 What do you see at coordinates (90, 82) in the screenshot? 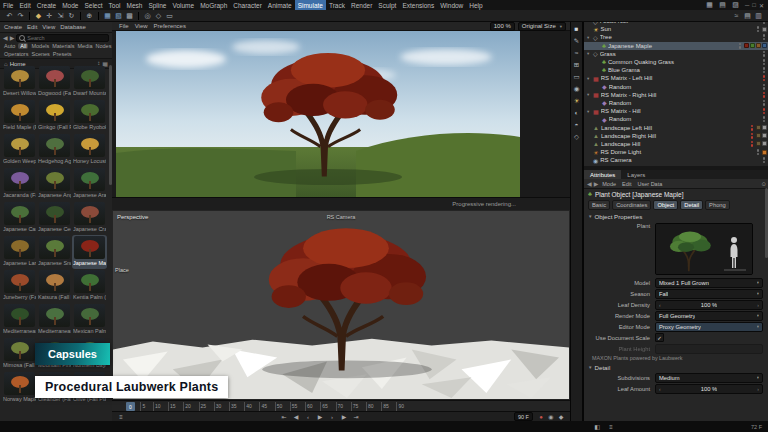
I see `asset-item: Dwarf Mountain Pine (Fall Plant)` at bounding box center [90, 82].